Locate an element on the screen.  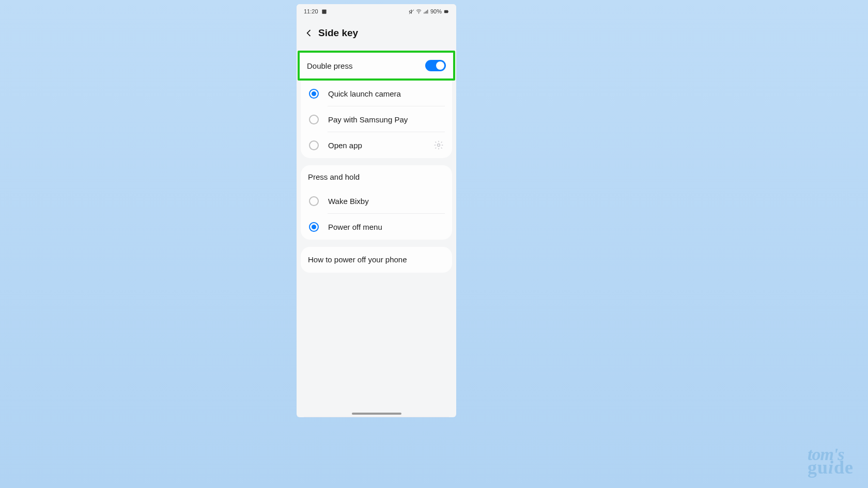
option-label: Wake Bixby is located at coordinates (348, 201).